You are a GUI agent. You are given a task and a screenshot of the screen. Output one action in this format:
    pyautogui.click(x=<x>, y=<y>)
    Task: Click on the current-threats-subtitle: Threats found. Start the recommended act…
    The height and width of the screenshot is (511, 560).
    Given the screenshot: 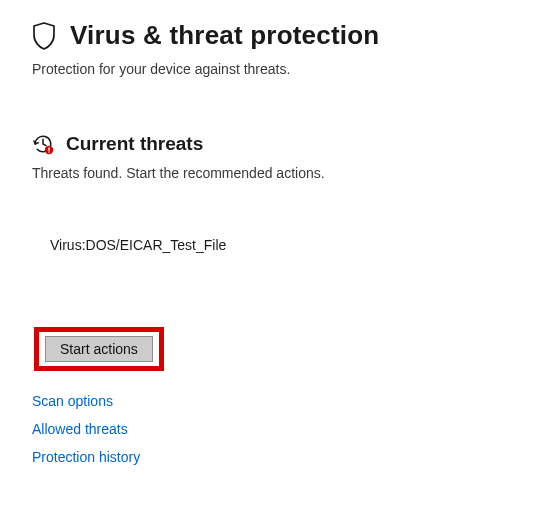 What is the action you would take?
    pyautogui.click(x=280, y=173)
    